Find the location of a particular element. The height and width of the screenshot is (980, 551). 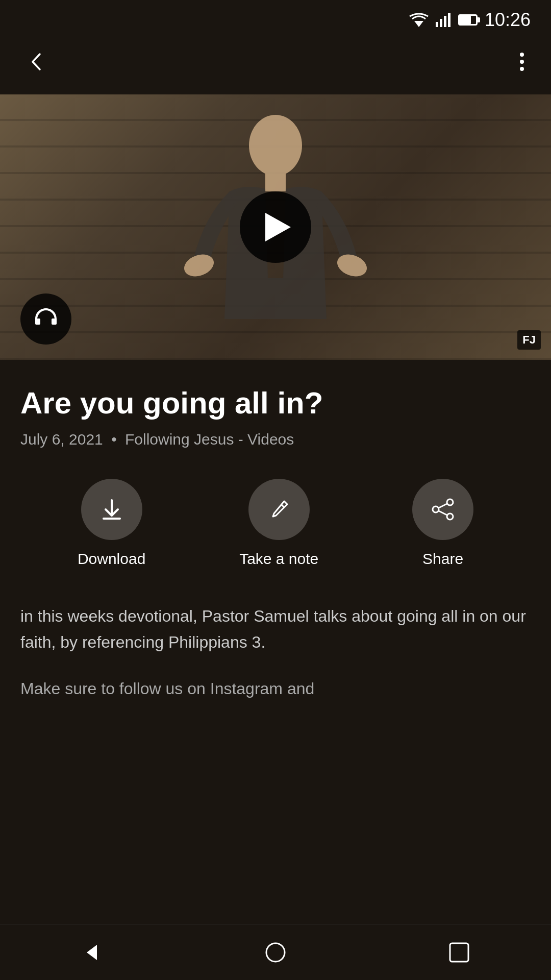

nav-home-button is located at coordinates (276, 952).